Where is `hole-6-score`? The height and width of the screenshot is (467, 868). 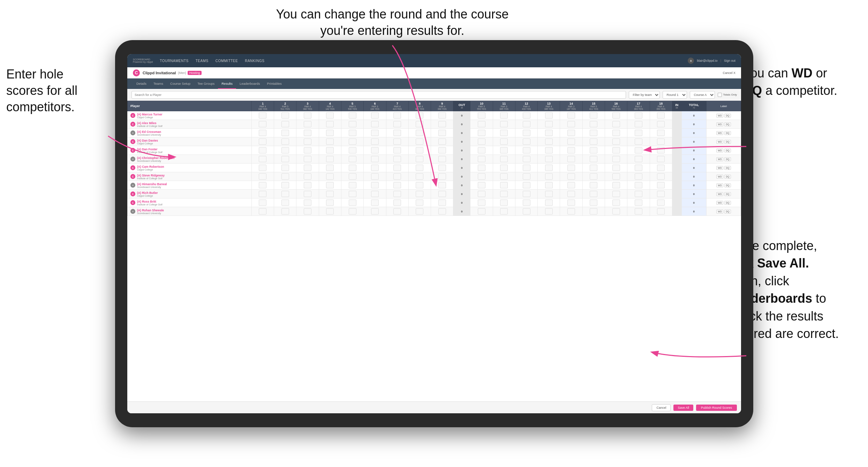 hole-6-score is located at coordinates (375, 186).